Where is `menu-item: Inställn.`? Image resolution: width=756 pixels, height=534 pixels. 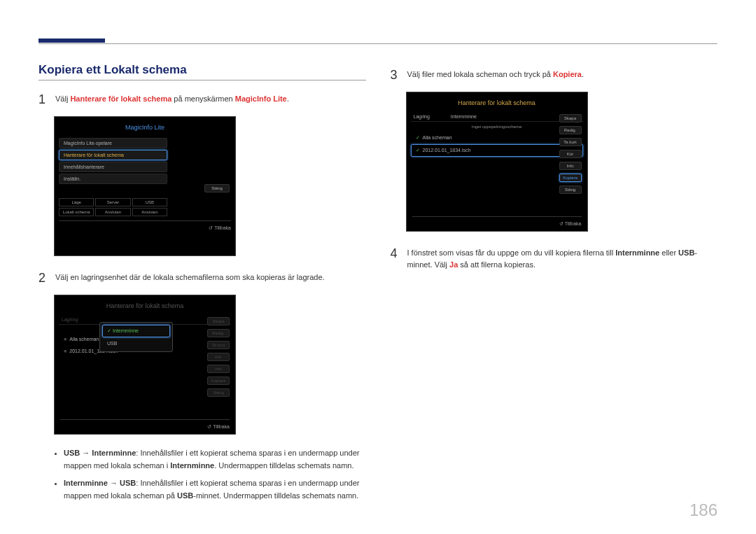
menu-item: Inställn. is located at coordinates (113, 179).